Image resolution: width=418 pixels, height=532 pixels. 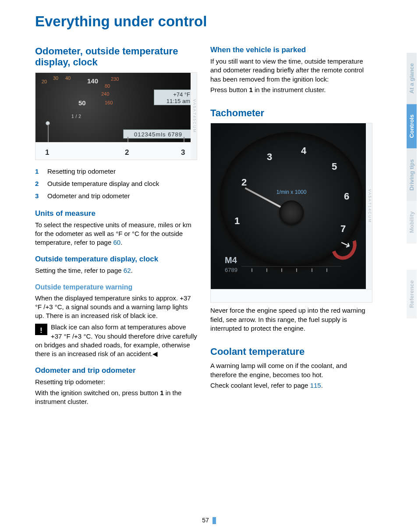 What do you see at coordinates (174, 101) in the screenshot?
I see `lcd-clock: 11:15 am` at bounding box center [174, 101].